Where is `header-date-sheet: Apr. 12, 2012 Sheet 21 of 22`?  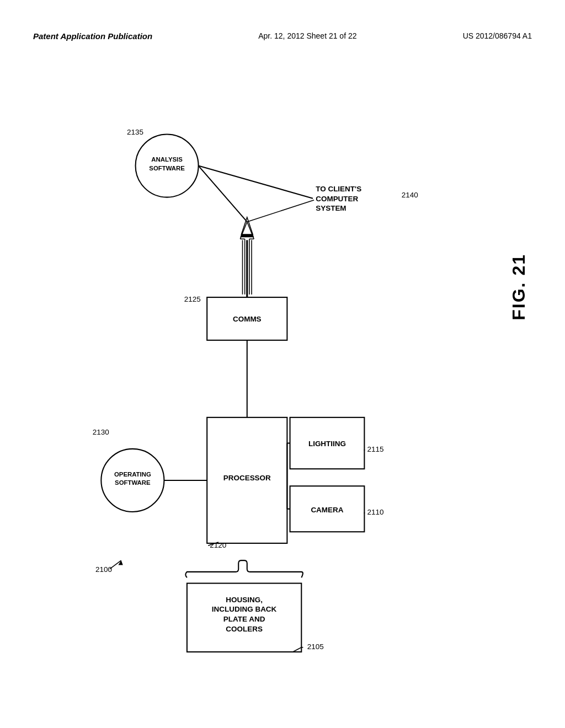
header-date-sheet: Apr. 12, 2012 Sheet 21 of 22 is located at coordinates (307, 35).